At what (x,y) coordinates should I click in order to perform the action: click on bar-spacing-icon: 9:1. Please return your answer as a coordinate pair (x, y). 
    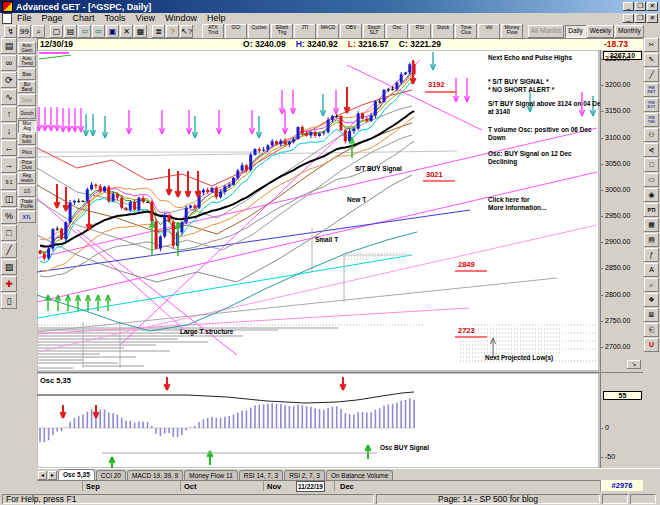
    Looking at the image, I should click on (9, 182).